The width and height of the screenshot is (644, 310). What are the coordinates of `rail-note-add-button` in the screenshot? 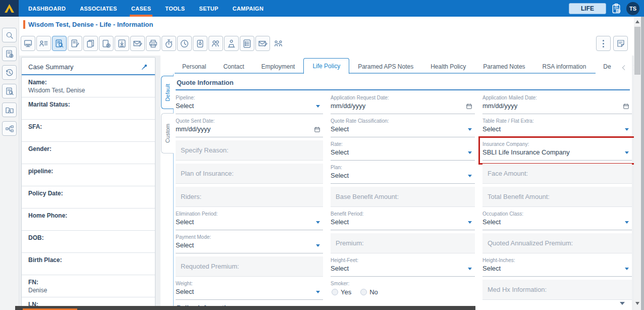 It's located at (9, 54).